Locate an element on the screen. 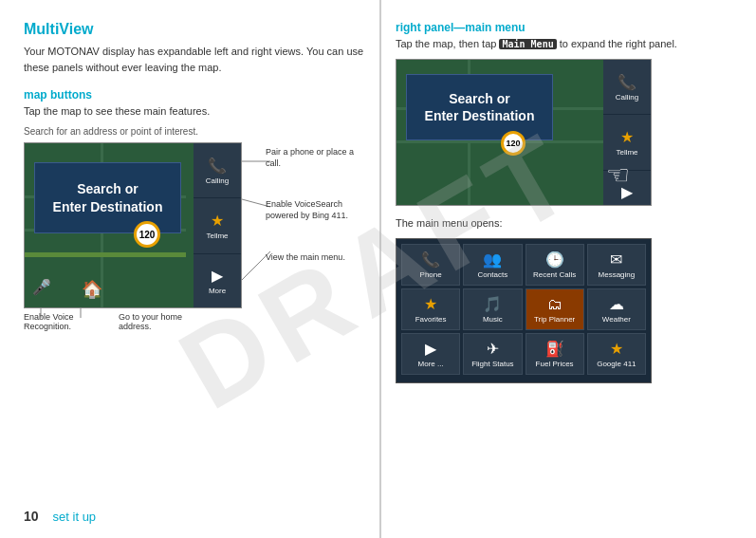 Image resolution: width=756 pixels, height=538 pixels. more-button: ▶ More is located at coordinates (217, 281).